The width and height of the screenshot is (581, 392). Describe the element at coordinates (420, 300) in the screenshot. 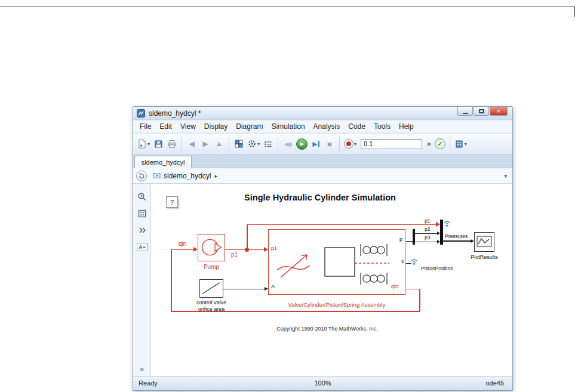

I see `signal-line-feedback-right` at that location.